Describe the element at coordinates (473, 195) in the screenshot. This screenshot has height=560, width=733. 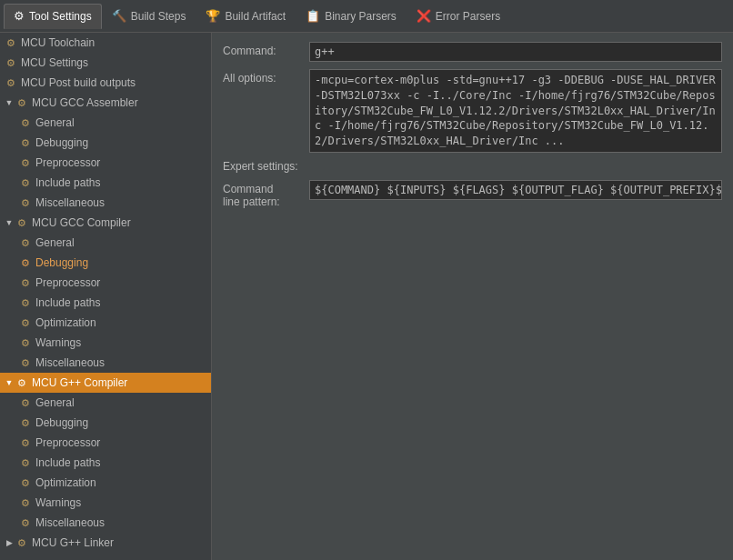
I see `command-line-pattern-row: Command line pattern: ${COMMAND} ${INPUT…` at that location.